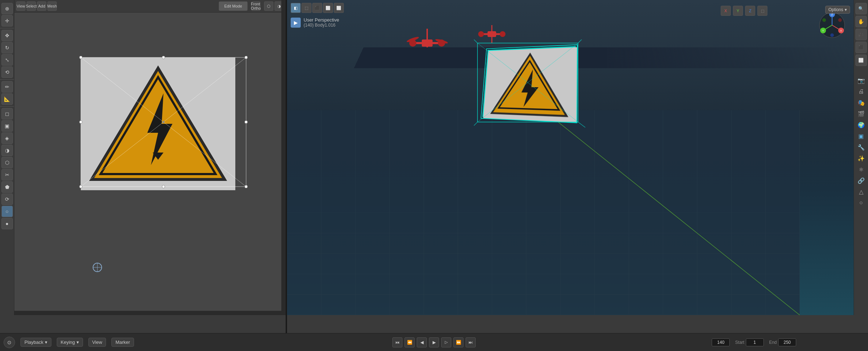 This screenshot has width=868, height=351. What do you see at coordinates (721, 342) in the screenshot?
I see `current-frame-group: 140` at bounding box center [721, 342].